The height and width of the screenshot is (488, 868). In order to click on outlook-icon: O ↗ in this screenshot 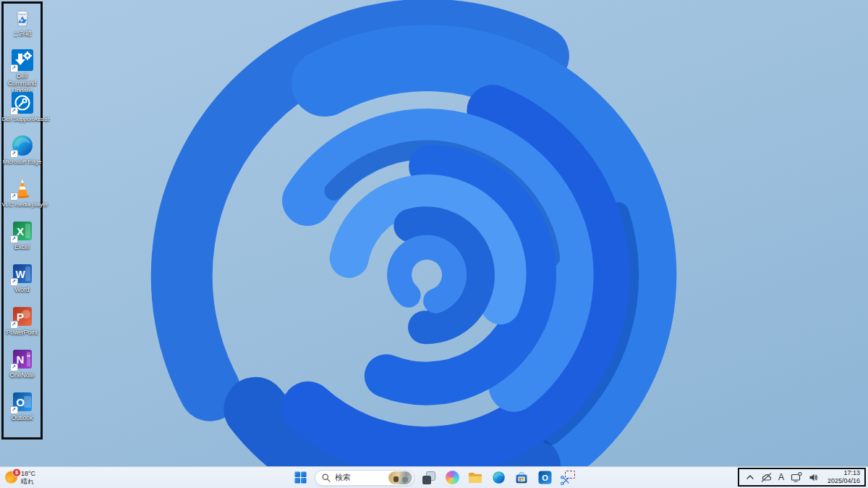, I will do `click(22, 402)`.